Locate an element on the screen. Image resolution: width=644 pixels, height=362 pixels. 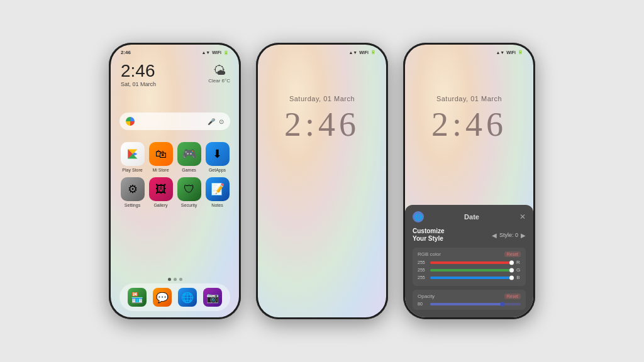
green-value: 255 is located at coordinates (423, 270).